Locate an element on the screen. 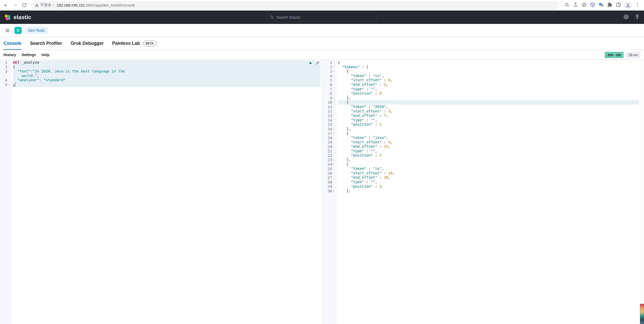 The image size is (644, 324). perf-meter is located at coordinates (642, 314).